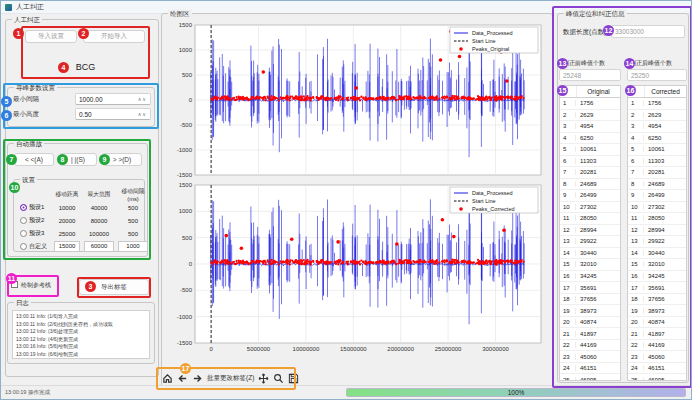  Describe the element at coordinates (264, 378) in the screenshot. I see `pan-icon` at that location.